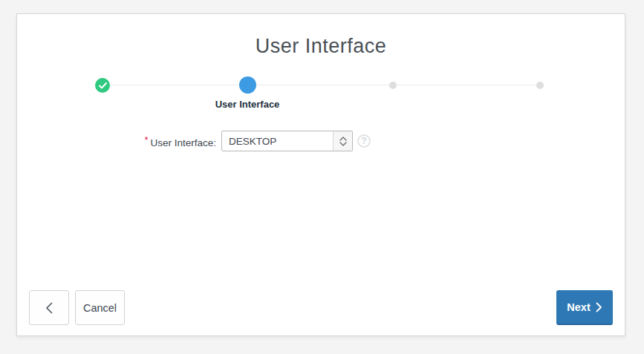  What do you see at coordinates (146, 140) in the screenshot?
I see `required-marker: *` at bounding box center [146, 140].